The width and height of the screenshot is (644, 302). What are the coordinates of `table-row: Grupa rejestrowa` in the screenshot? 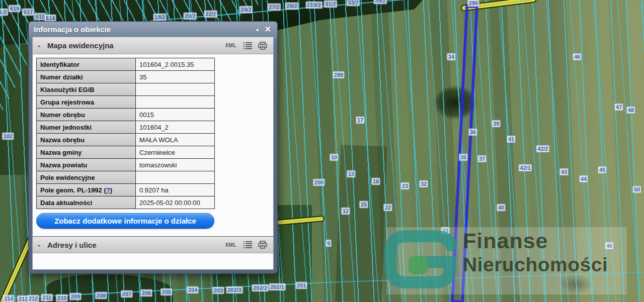 It's located at (126, 103).